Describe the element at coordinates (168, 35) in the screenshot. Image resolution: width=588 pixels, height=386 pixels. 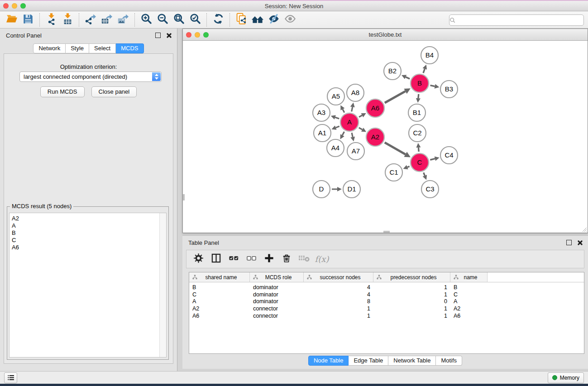
I see `close-panel-icon` at that location.